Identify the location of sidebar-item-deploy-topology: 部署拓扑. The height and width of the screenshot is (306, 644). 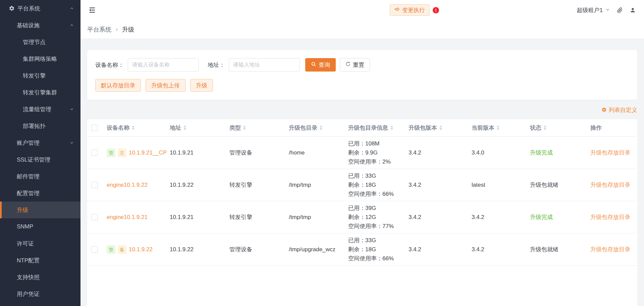
(40, 126).